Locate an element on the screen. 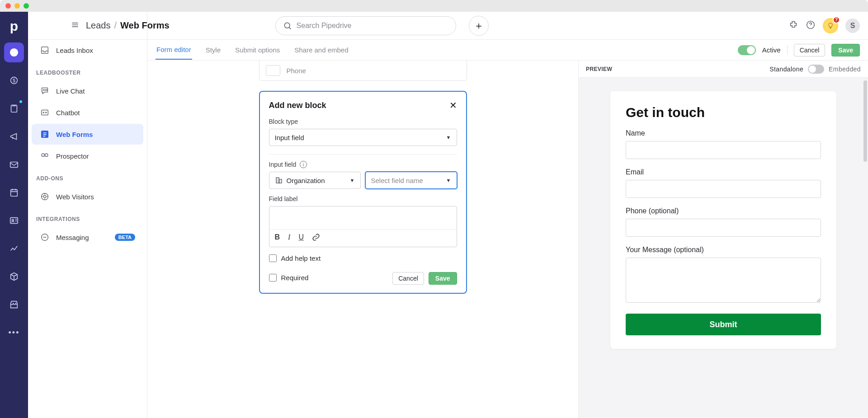  rail-more: ••• is located at coordinates (14, 333).